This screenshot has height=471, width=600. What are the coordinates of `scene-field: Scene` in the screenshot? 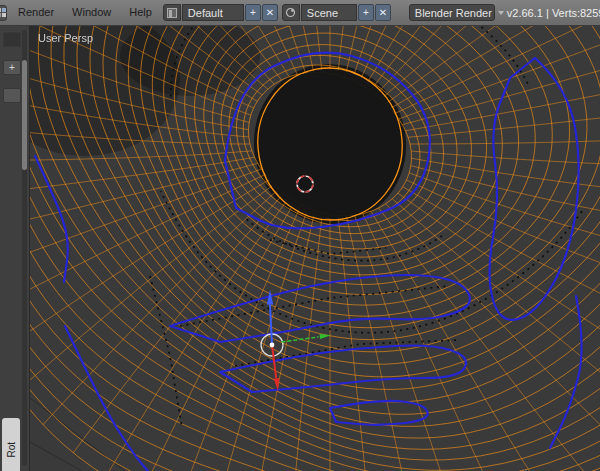 It's located at (329, 12).